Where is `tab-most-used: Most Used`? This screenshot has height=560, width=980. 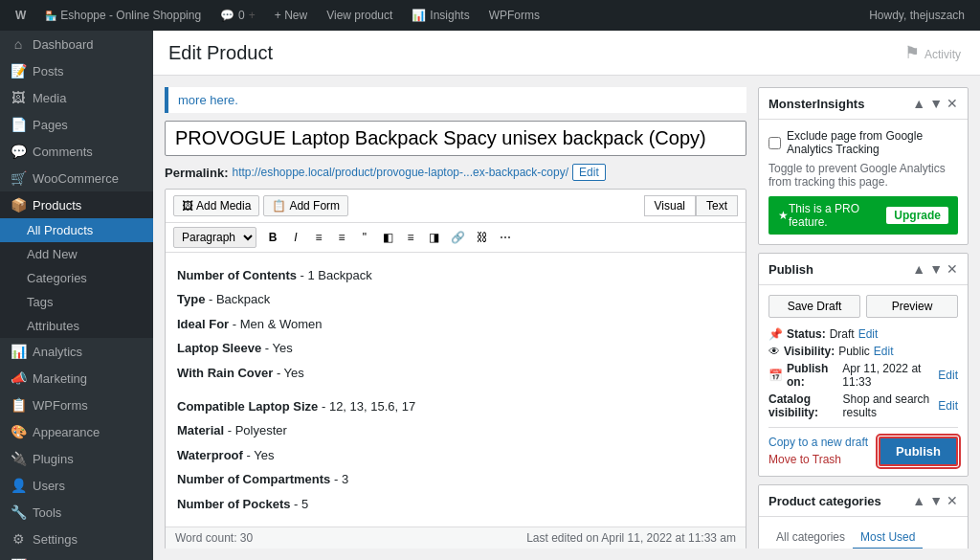 tab-most-used: Most Used is located at coordinates (888, 538).